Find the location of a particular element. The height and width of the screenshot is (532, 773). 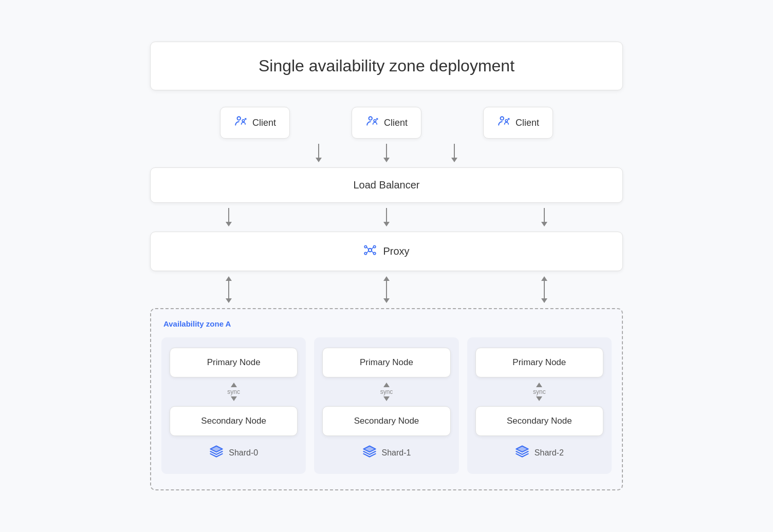

client-box-1: Client is located at coordinates (386, 123).